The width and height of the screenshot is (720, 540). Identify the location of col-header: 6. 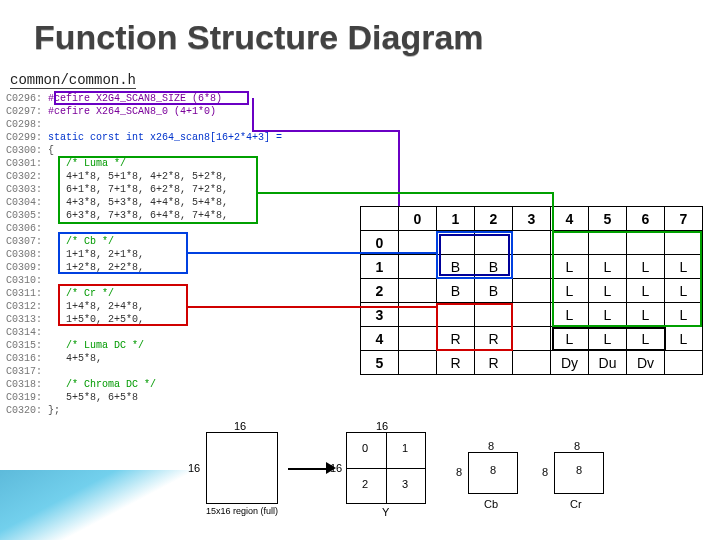
(646, 219).